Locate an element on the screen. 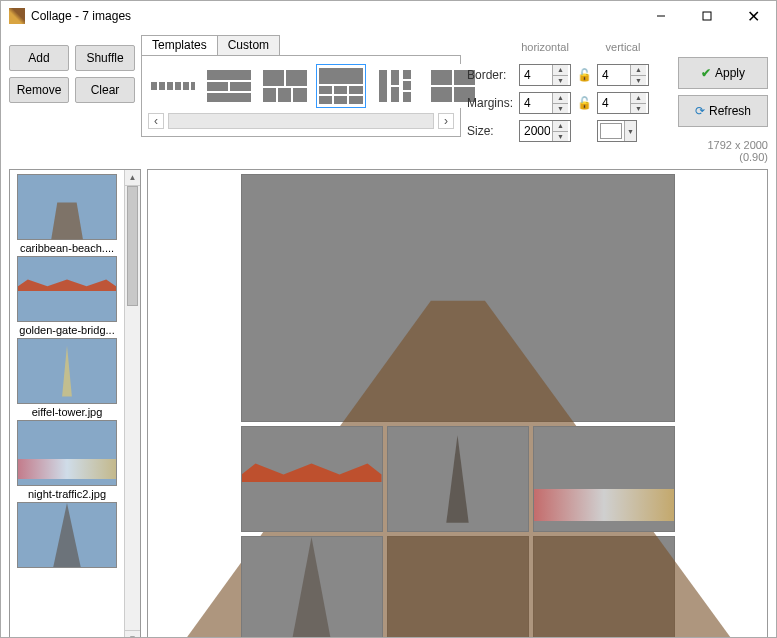 Image resolution: width=777 pixels, height=638 pixels. thumbnail-caption: caribbean-beach.... is located at coordinates (67, 248).